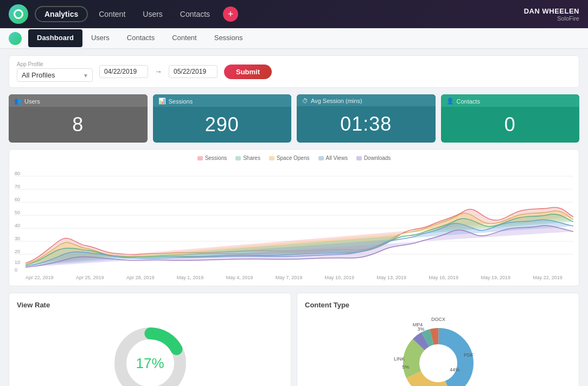 Image resolution: width=588 pixels, height=386 pixels. What do you see at coordinates (399, 359) in the screenshot?
I see `svg-text: LINK` at bounding box center [399, 359].